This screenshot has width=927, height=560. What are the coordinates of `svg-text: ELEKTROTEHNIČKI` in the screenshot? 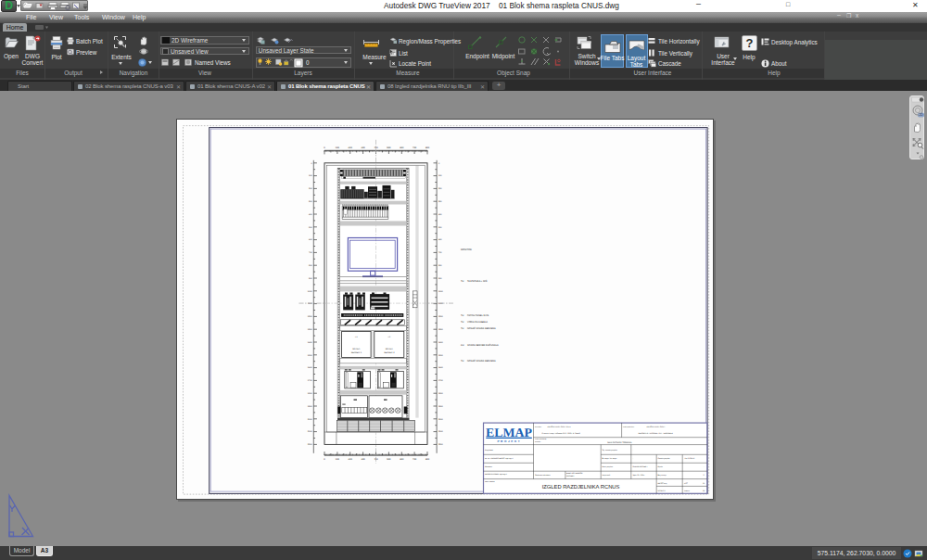 It's located at (575, 473).